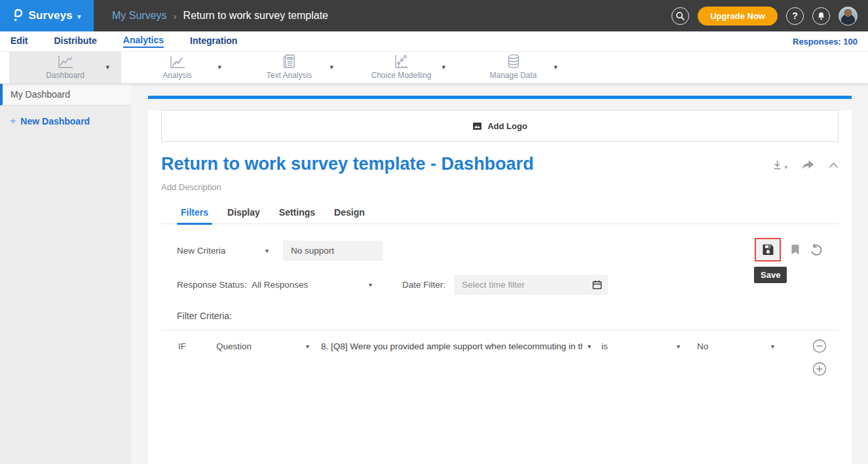  What do you see at coordinates (280, 284) in the screenshot?
I see `response-status-value: All Responses` at bounding box center [280, 284].